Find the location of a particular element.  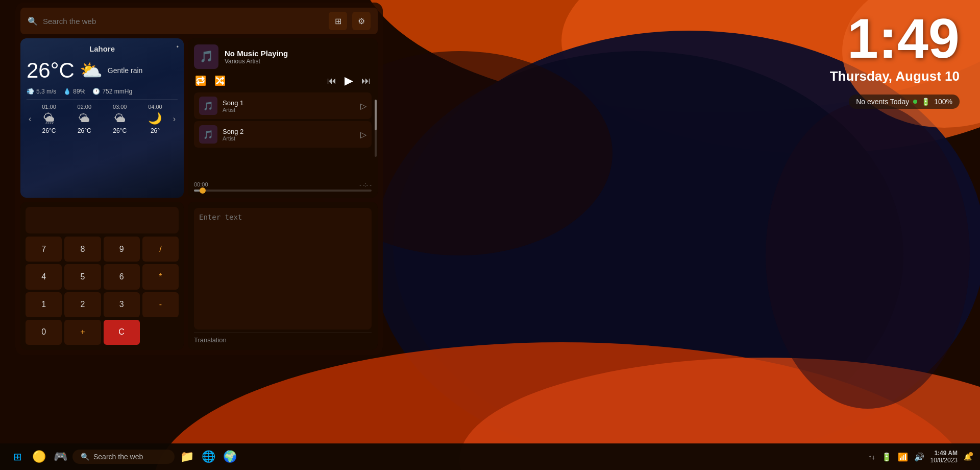

grid-button: ⊞ is located at coordinates (338, 21).